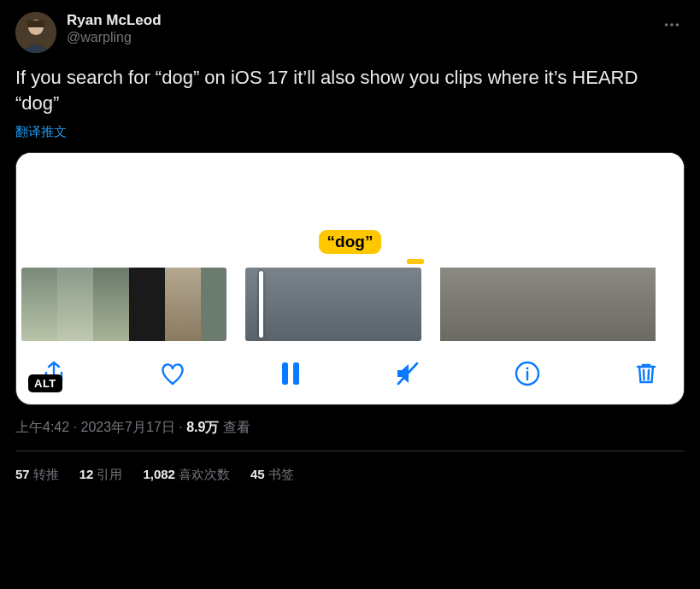  I want to click on stat-number: 45, so click(258, 474).